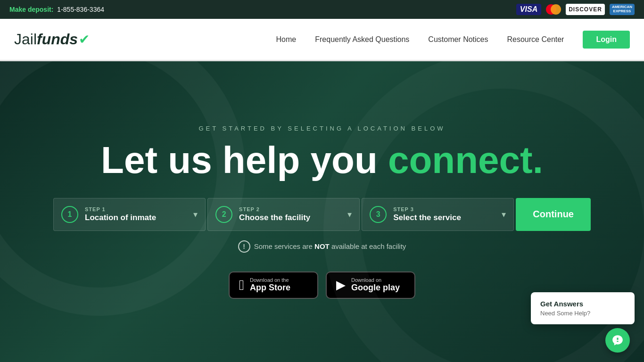 The width and height of the screenshot is (644, 362). I want to click on step-3-label: STEP 3, so click(444, 209).